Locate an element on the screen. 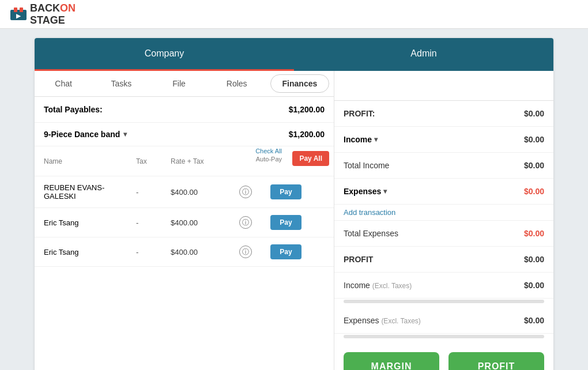  tab-header: Company Admin is located at coordinates (294, 54).